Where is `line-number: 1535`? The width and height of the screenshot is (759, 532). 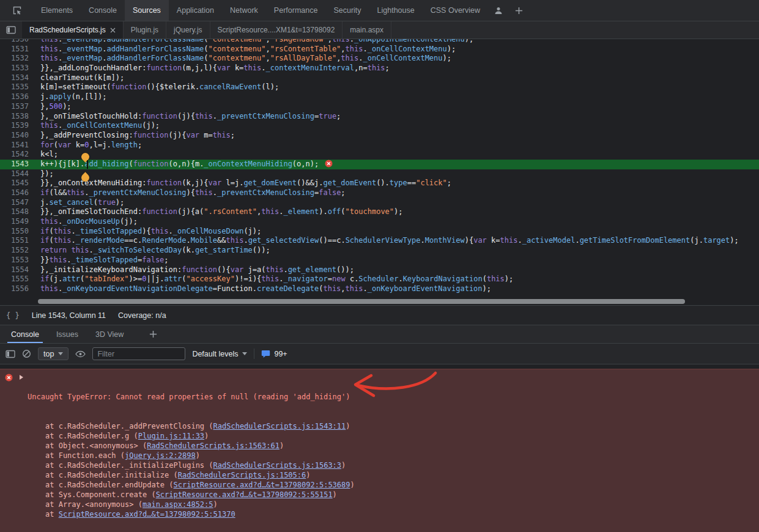
line-number: 1535 is located at coordinates (18, 87).